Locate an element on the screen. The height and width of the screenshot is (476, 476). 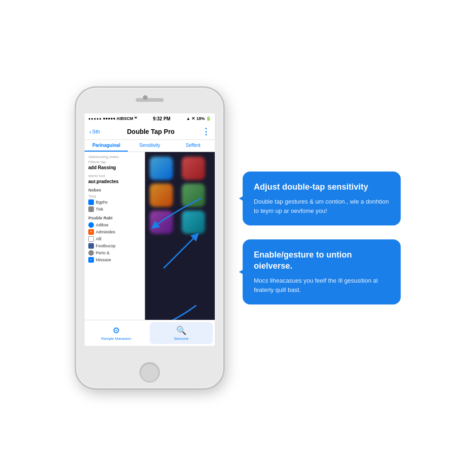
app-header: ‹ Sth Double Tap Pro ⋮ is located at coordinates (150, 132).